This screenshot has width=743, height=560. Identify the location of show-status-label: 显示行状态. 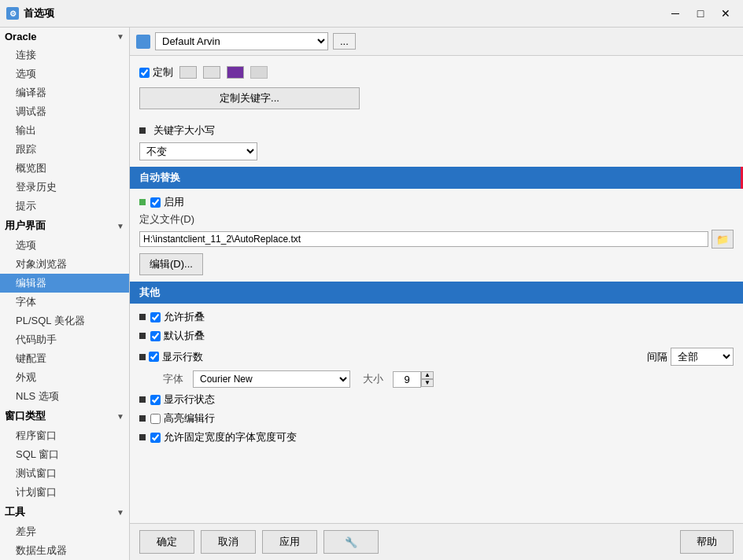
(183, 400).